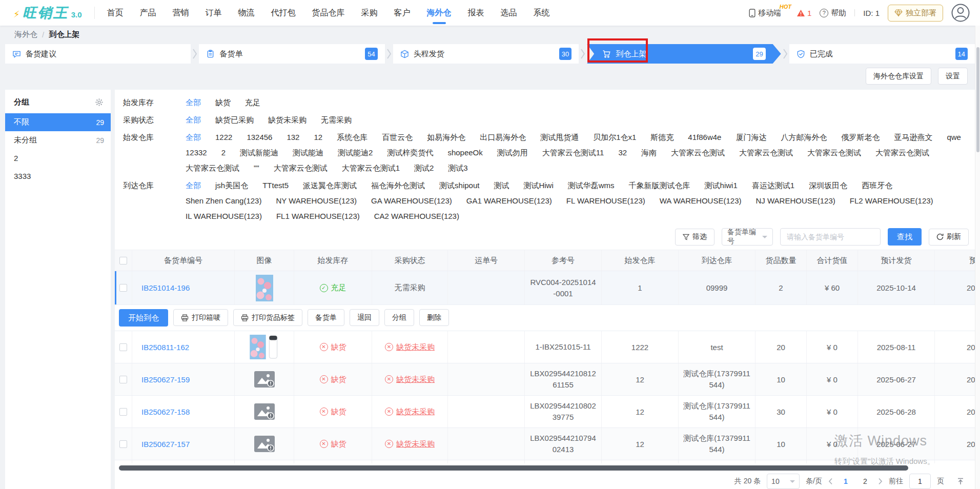 The image size is (980, 489). Describe the element at coordinates (397, 137) in the screenshot. I see `filter-option: 百世云仓` at that location.